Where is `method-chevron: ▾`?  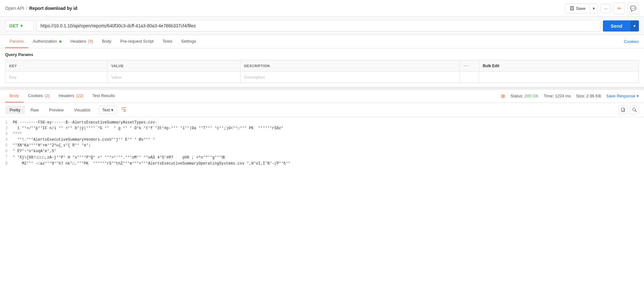
method-chevron: ▾ is located at coordinates (22, 26).